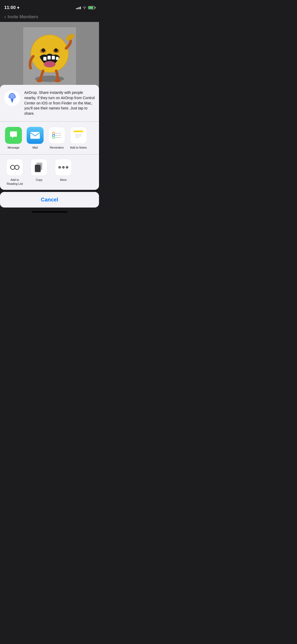  I want to click on more-icon, so click(63, 167).